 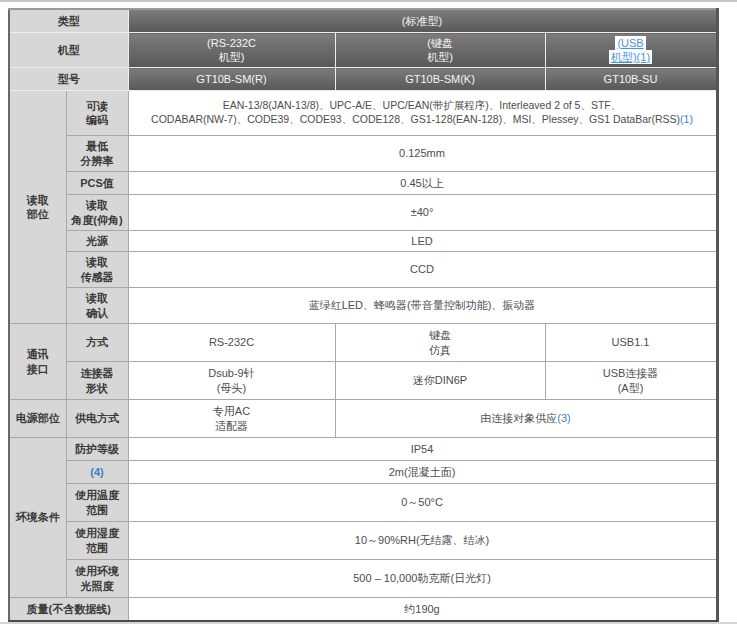 What do you see at coordinates (422, 241) in the screenshot?
I see `light-source-value: LED` at bounding box center [422, 241].